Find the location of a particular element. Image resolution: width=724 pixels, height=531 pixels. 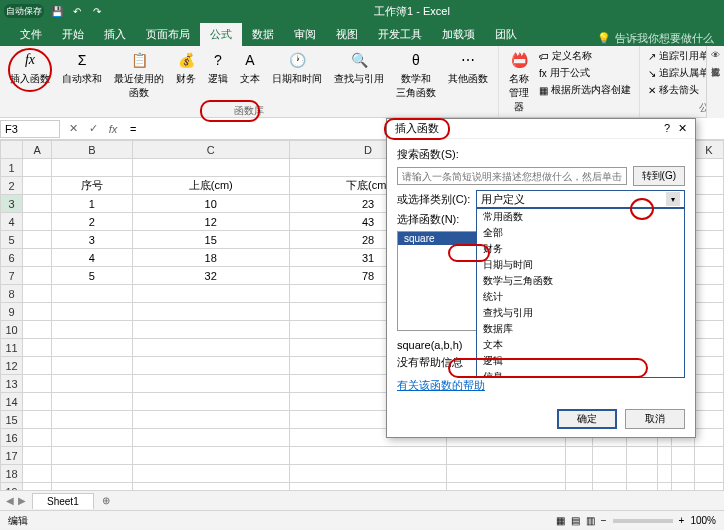

row-header: 10 is located at coordinates (12, 330).